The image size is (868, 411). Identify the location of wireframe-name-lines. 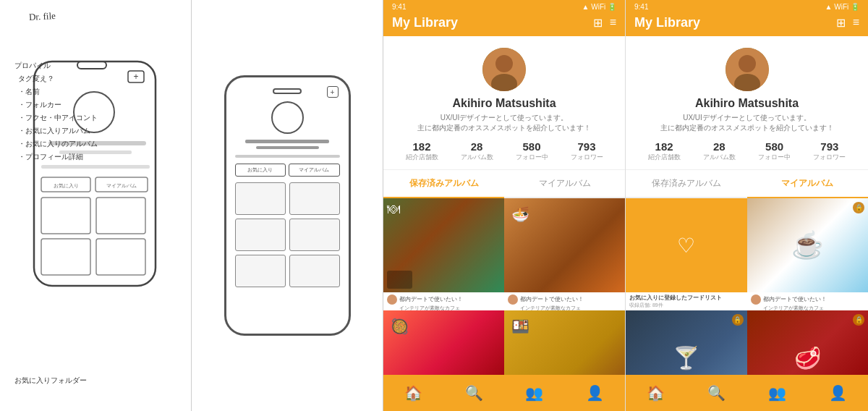
(288, 145).